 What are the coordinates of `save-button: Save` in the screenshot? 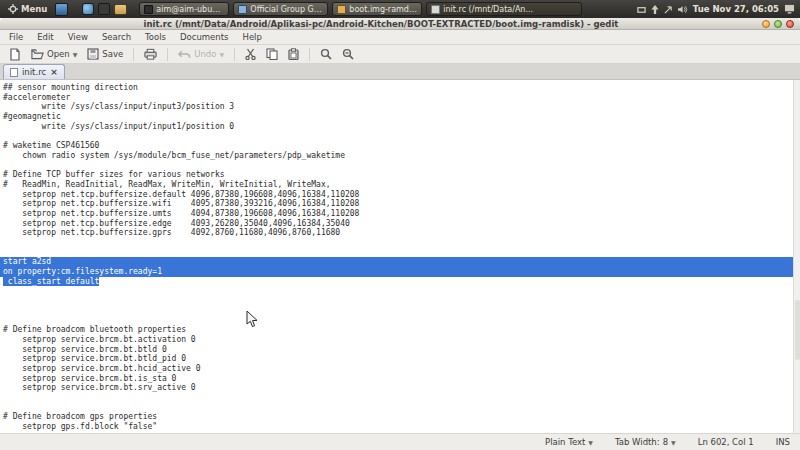 It's located at (105, 54).